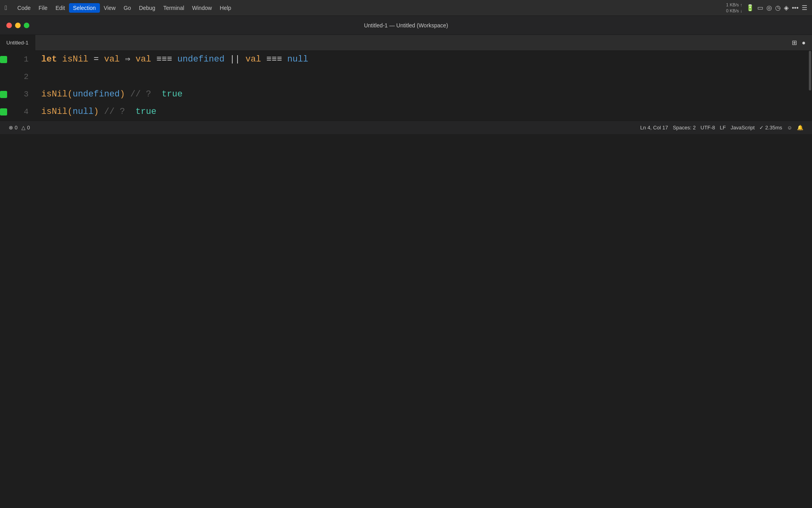 The width and height of the screenshot is (812, 508). Describe the element at coordinates (743, 128) in the screenshot. I see `language-text: JavaScript` at that location.